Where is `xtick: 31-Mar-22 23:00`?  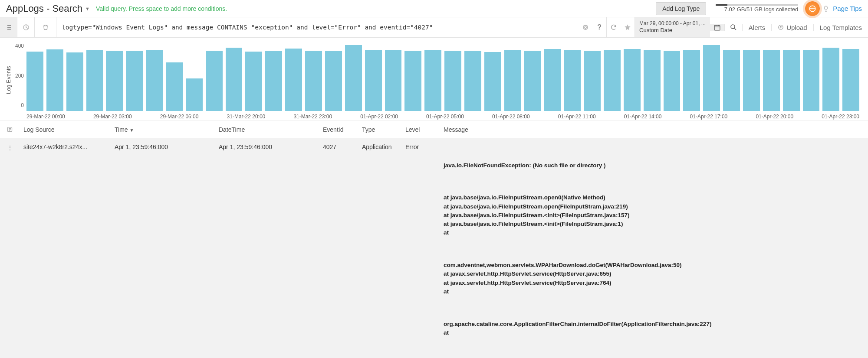 xtick: 31-Mar-22 23:00 is located at coordinates (312, 117).